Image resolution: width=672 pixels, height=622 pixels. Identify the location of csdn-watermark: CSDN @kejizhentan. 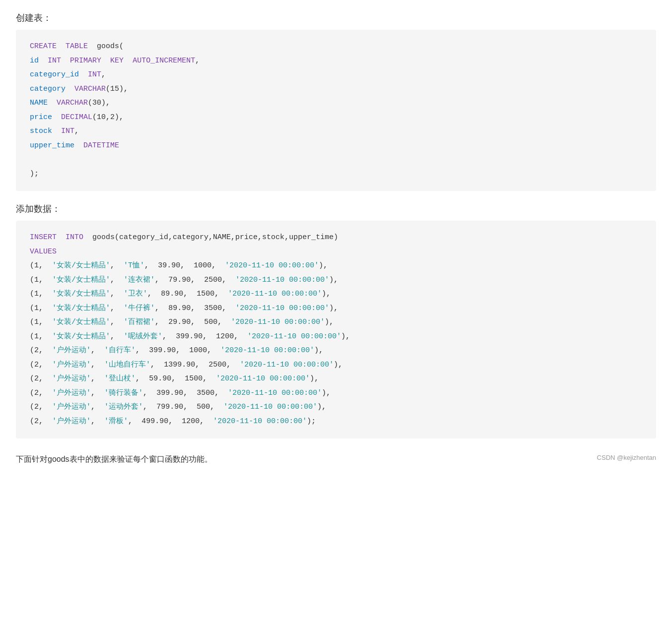
(626, 457).